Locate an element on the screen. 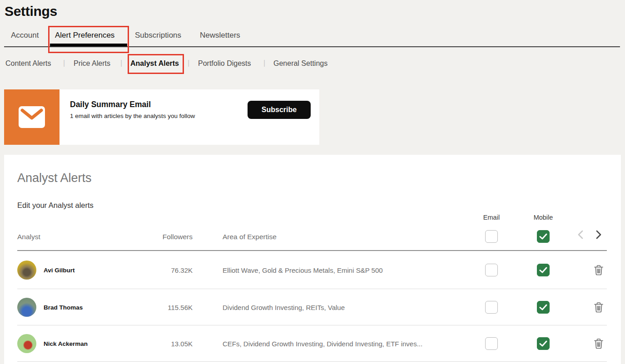 Image resolution: width=625 pixels, height=364 pixels. column-header-followers: Followers is located at coordinates (171, 237).